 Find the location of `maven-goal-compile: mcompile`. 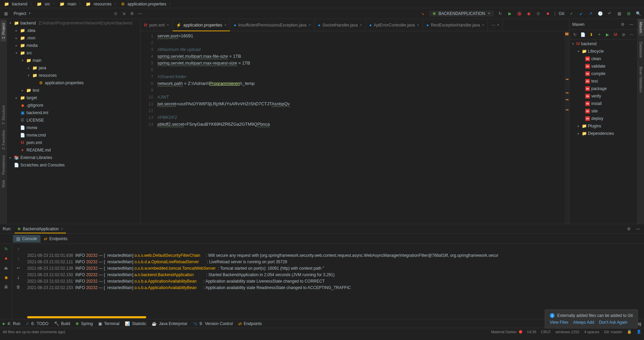

maven-goal-compile: mcompile is located at coordinates (603, 74).